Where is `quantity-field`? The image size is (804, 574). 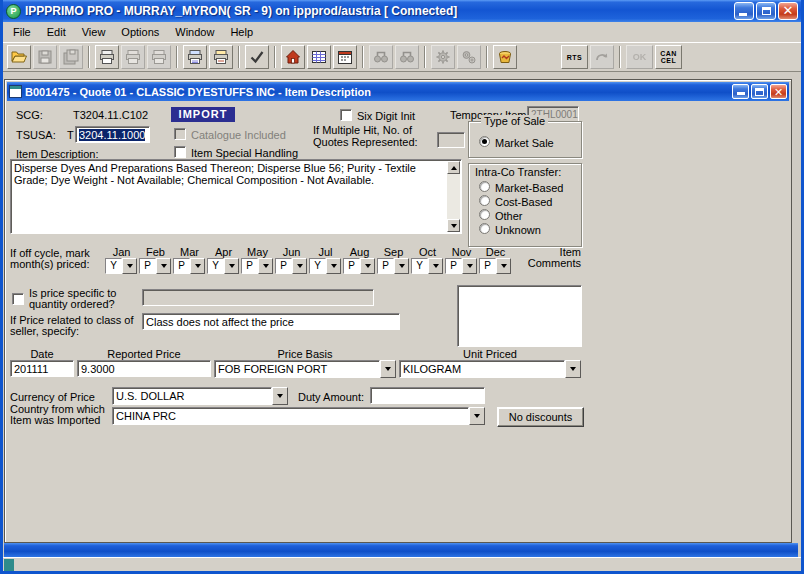
quantity-field is located at coordinates (258, 298).